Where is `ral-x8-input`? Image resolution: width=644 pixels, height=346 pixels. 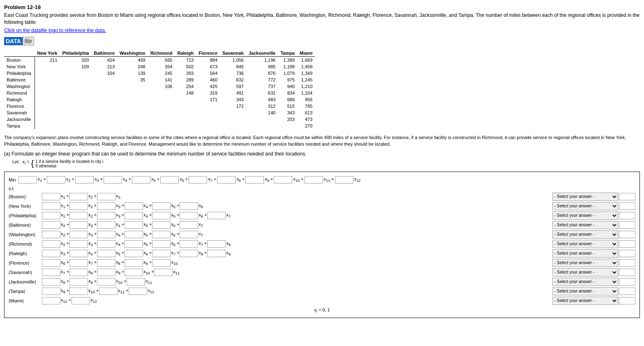 ral-x8-input is located at coordinates (189, 253).